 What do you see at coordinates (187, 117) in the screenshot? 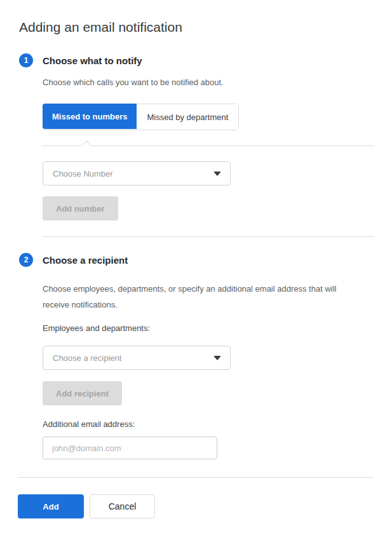
I see `tab-missed-by-department: Missed by department` at bounding box center [187, 117].